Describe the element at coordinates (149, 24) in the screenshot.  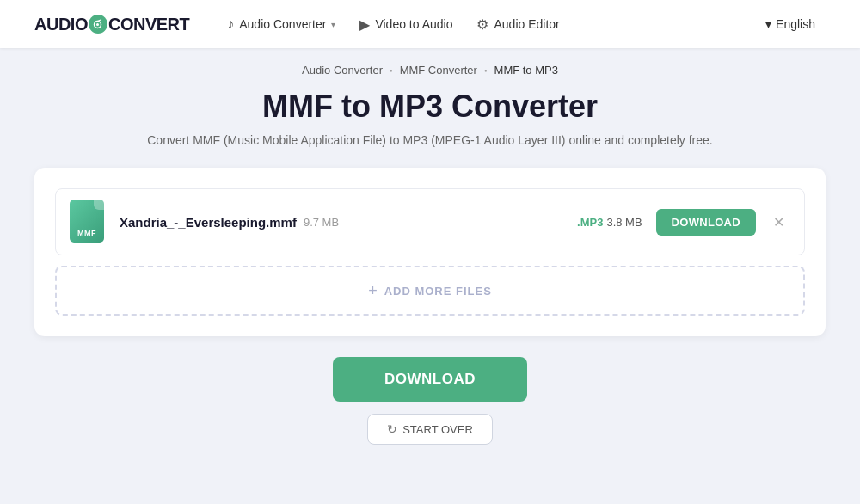
I see `logo-convert-text: CONVERT` at that location.